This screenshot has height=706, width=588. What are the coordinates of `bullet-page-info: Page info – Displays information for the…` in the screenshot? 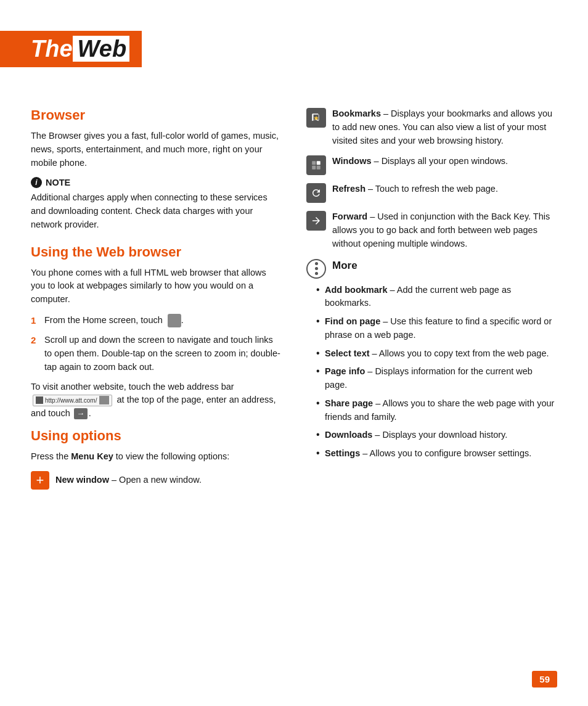 It's located at (436, 379).